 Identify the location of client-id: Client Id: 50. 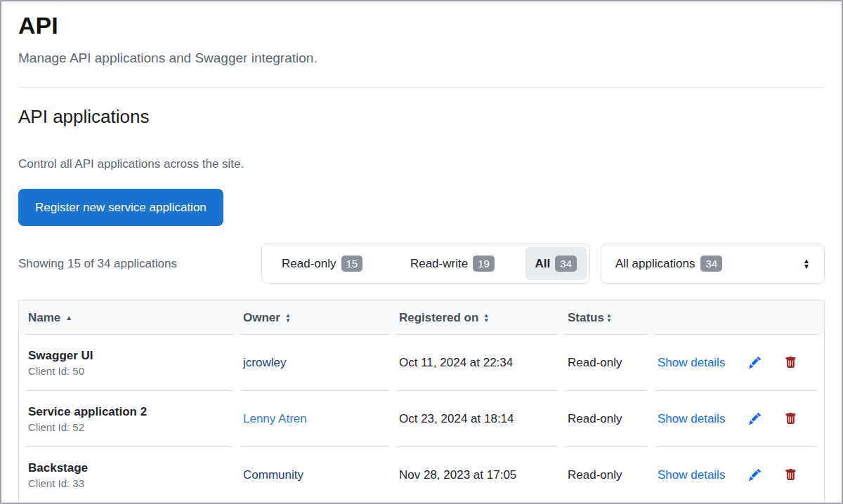
(56, 371).